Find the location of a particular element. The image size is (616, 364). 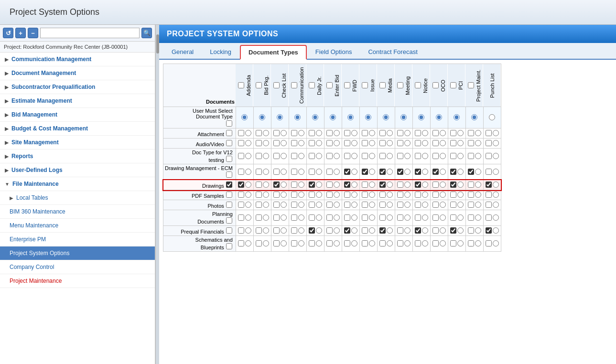

nav-label: Bid Management is located at coordinates (34, 115).